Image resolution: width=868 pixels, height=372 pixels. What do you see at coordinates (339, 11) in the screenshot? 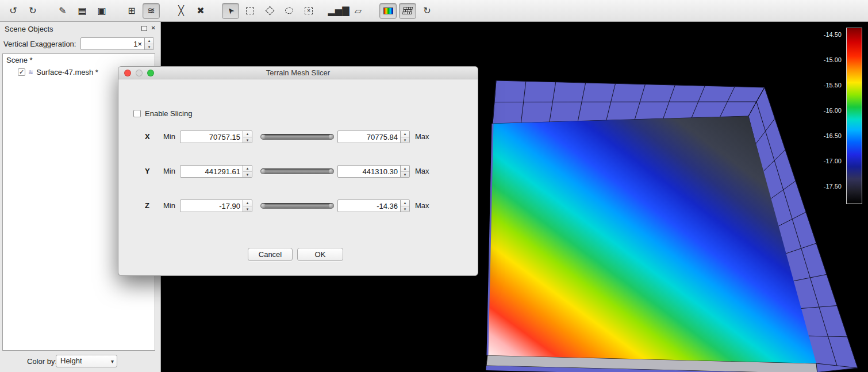
I see `histogram-icon: ▂▅▇` at bounding box center [339, 11].